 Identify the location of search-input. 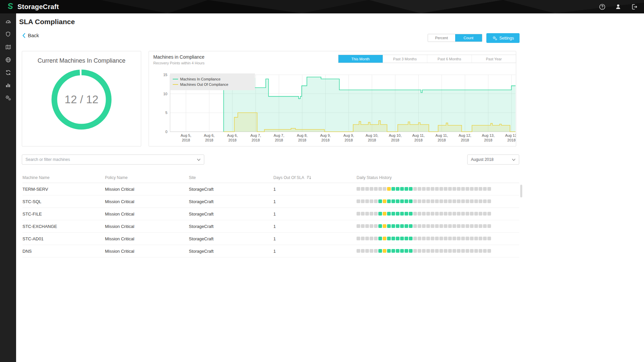
(111, 160).